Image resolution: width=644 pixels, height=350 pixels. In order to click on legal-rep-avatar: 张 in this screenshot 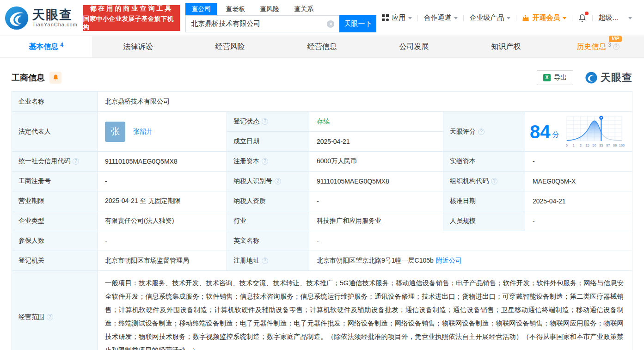, I will do `click(115, 132)`.